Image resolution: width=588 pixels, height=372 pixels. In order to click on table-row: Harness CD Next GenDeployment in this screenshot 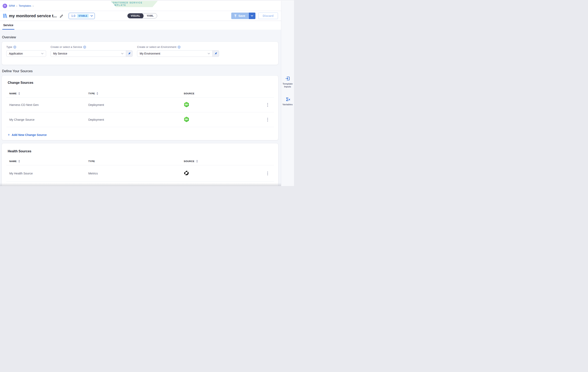, I will do `click(140, 105)`.